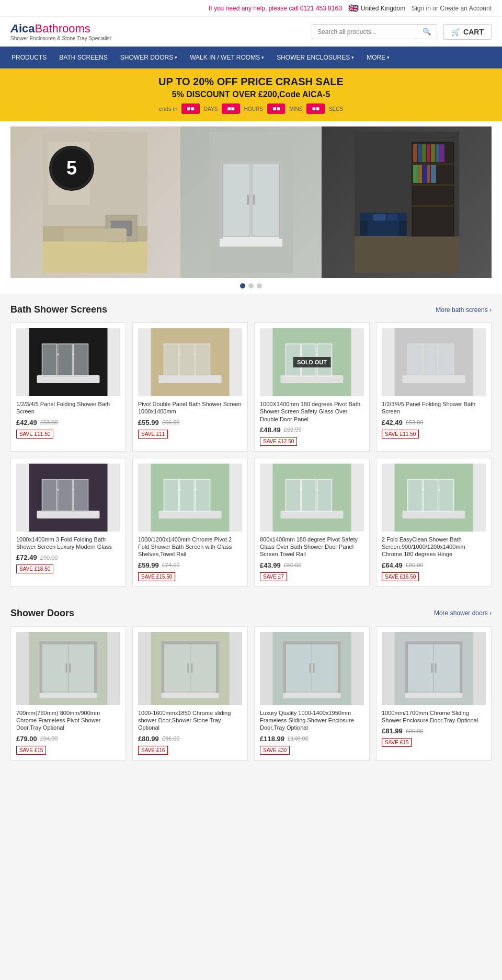 This screenshot has width=502, height=980. What do you see at coordinates (251, 109) in the screenshot?
I see `countdown: ends in ■■ DAYS ■■ HOURS ■■ MINS ■■ SECS` at bounding box center [251, 109].